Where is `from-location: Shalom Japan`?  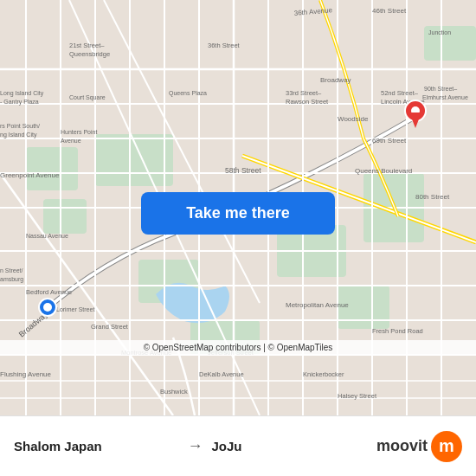 from-location: Shalom Japan is located at coordinates (97, 447).